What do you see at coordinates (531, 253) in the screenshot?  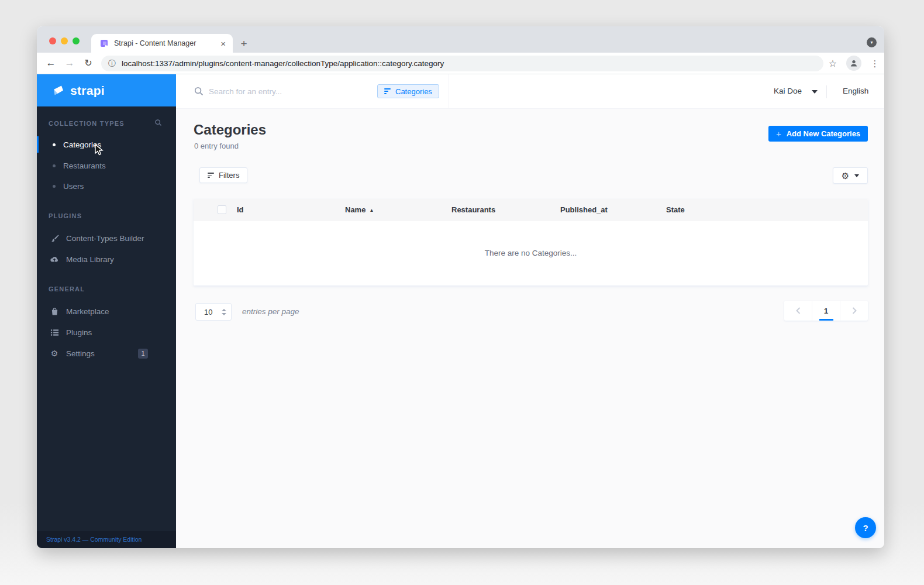 I see `empty-table-message: There are no Categories...` at bounding box center [531, 253].